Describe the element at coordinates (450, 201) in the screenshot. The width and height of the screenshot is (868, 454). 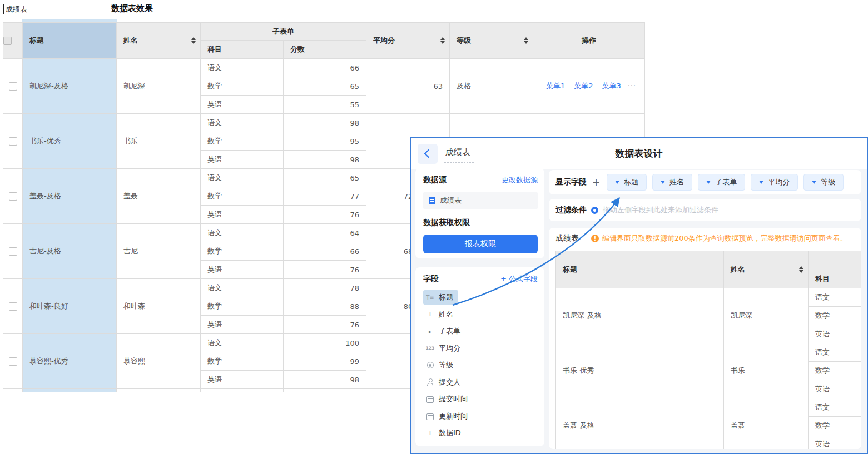
I see `datasource-item-label: 成绩表` at that location.